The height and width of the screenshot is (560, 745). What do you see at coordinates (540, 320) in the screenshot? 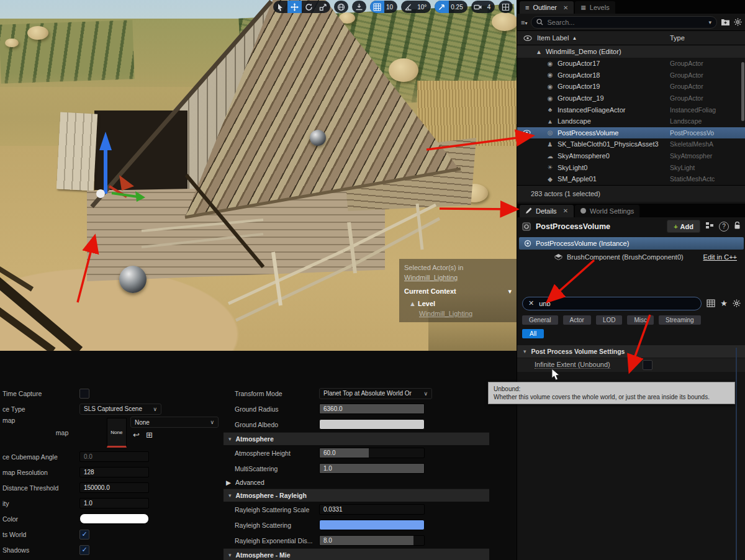
I see `filter-chip-general: General` at bounding box center [540, 320].